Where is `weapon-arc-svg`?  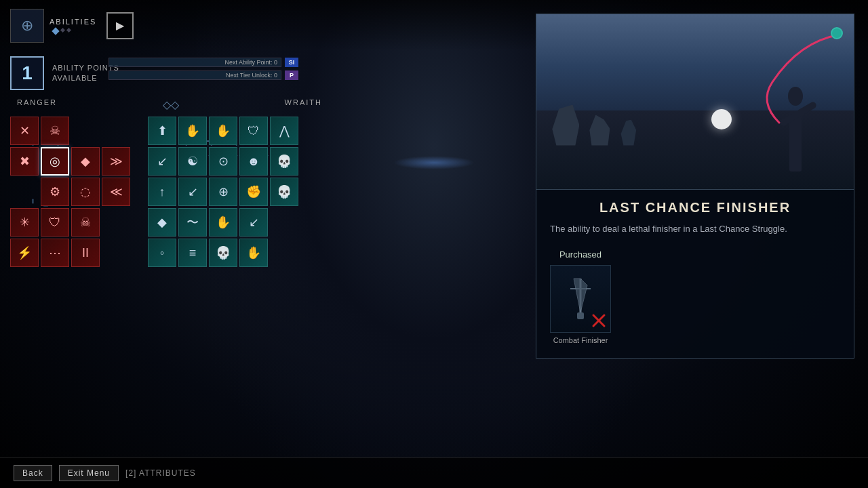 weapon-arc-svg is located at coordinates (786, 82).